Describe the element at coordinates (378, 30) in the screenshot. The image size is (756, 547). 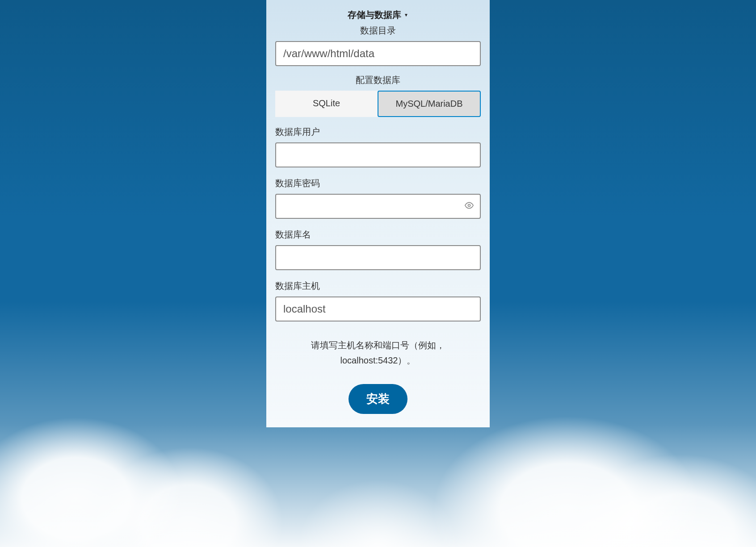
I see `data-directory-label: 数据目录` at that location.